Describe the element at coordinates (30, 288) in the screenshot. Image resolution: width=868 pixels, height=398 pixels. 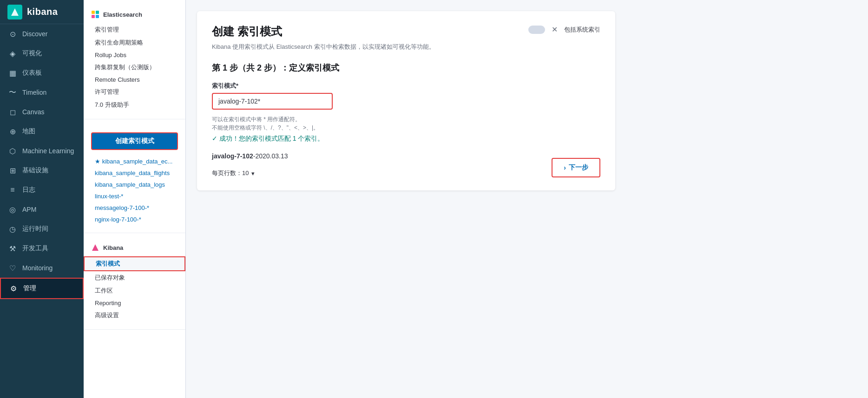
I see `nav-item-management-label: 管理` at that location.